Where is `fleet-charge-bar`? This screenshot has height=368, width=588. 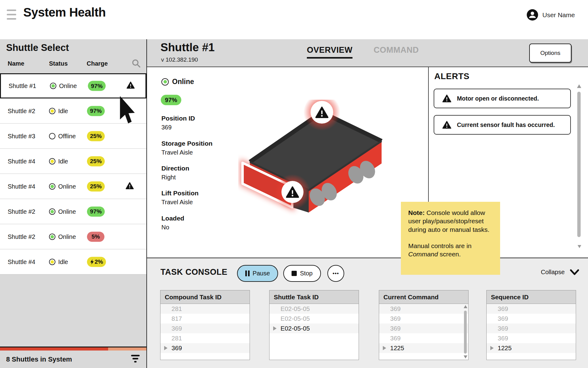
fleet-charge-bar is located at coordinates (73, 349).